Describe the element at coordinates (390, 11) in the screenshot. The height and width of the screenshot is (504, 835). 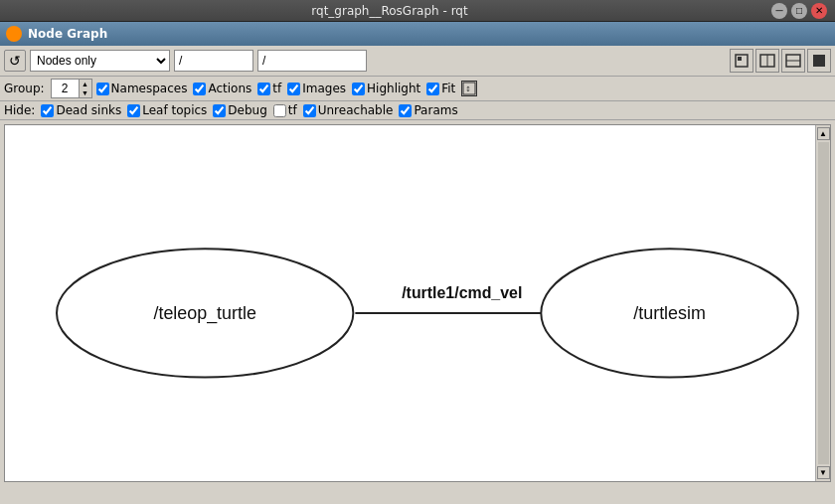
I see `os-title-text: rqt_graph__RosGraph - rqt` at that location.